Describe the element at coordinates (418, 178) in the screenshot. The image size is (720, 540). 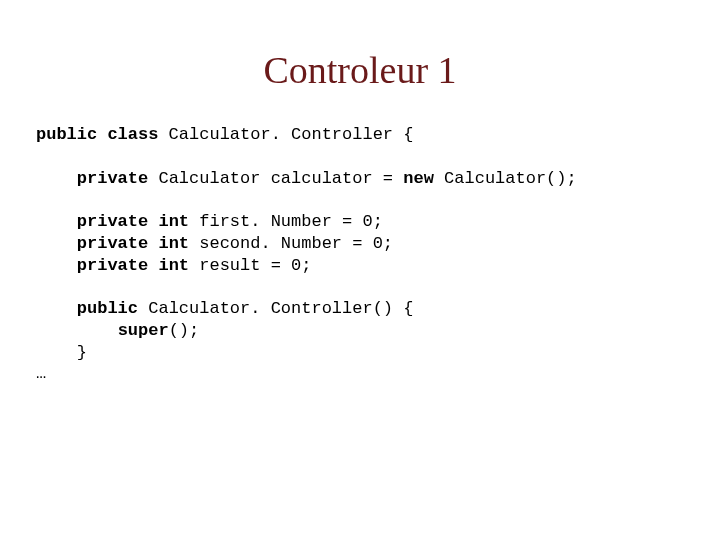
I see `kw-new: new` at that location.